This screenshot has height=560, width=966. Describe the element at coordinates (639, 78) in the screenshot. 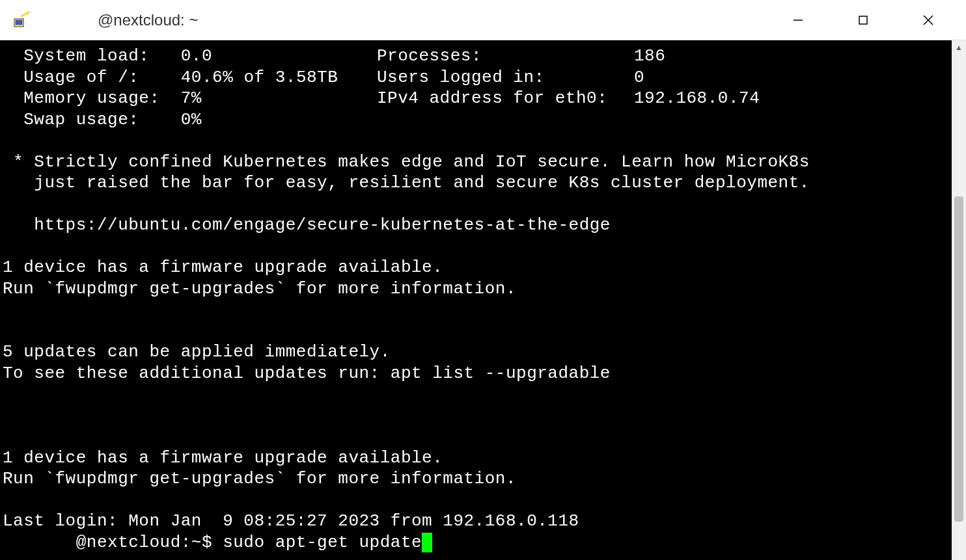

I see `stat-value: 0` at that location.